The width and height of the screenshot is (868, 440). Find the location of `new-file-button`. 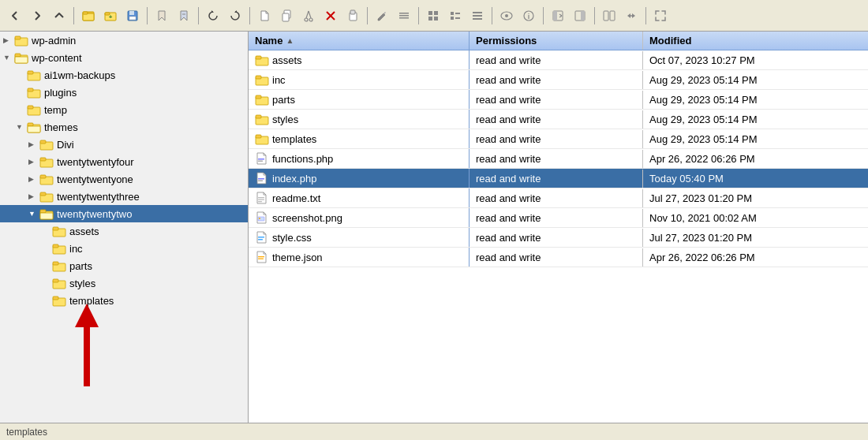

new-file-button is located at coordinates (264, 16).